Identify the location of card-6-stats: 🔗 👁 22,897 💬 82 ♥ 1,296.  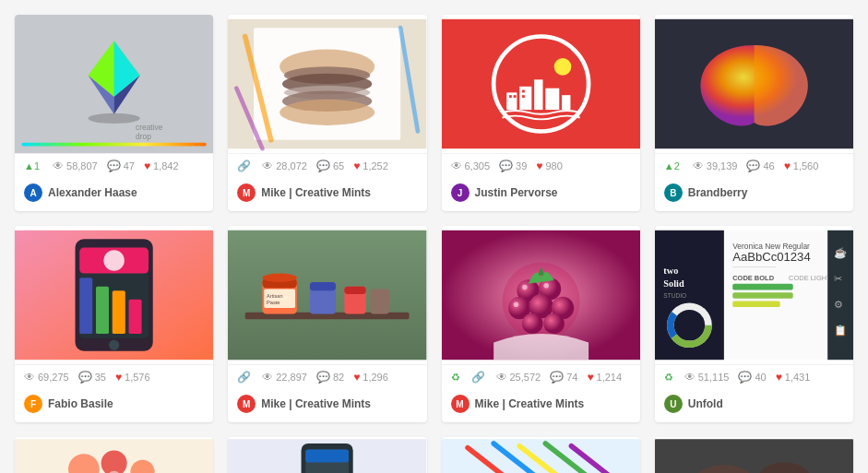
(327, 376).